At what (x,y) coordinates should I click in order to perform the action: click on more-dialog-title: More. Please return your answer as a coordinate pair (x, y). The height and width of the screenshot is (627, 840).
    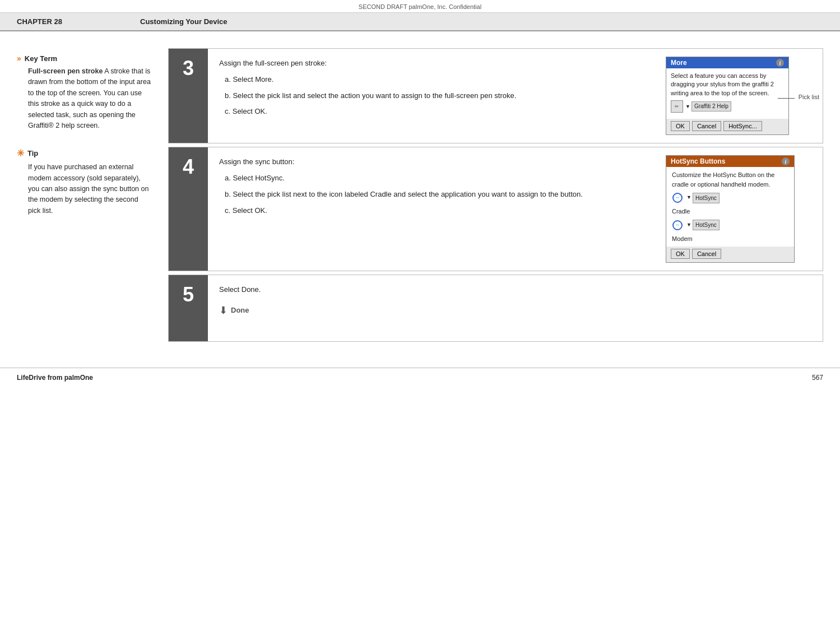
    Looking at the image, I should click on (679, 63).